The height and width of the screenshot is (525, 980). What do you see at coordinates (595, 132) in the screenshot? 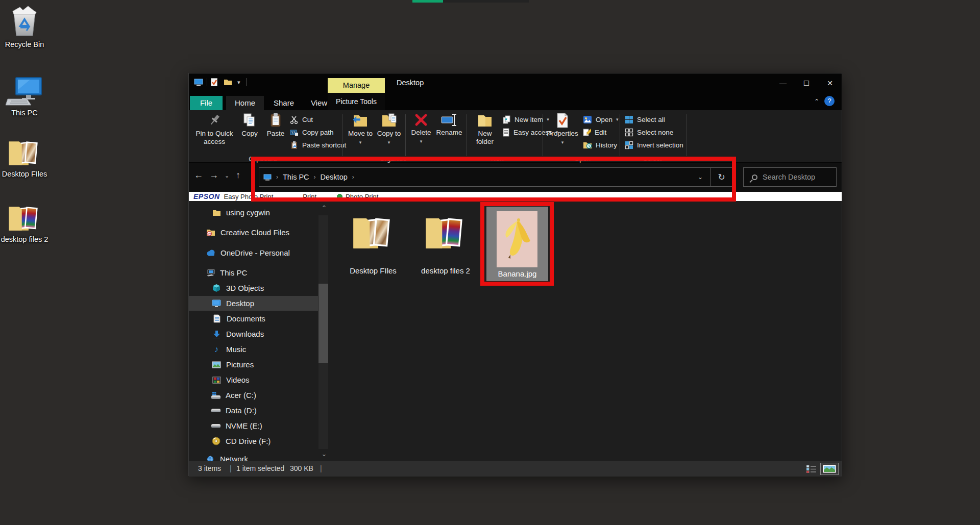
I see `edit-button: Edit` at bounding box center [595, 132].